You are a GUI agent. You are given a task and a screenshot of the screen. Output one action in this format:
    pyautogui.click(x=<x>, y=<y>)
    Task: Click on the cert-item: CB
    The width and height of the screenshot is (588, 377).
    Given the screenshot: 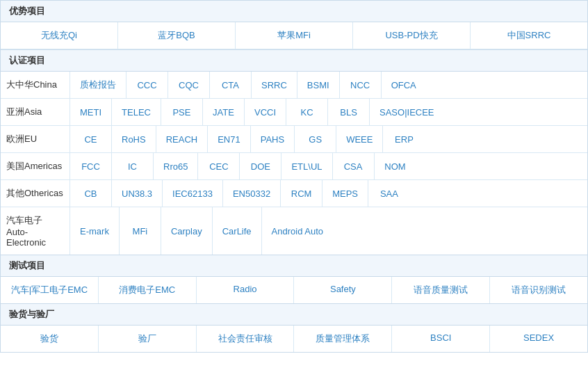 What is the action you would take?
    pyautogui.click(x=91, y=193)
    